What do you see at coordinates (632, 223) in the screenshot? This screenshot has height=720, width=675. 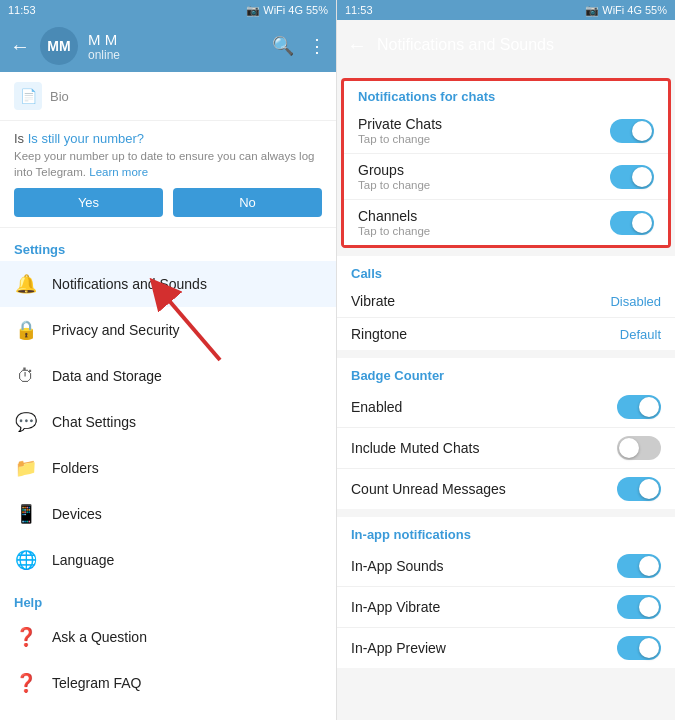 I see `channels-toggle` at bounding box center [632, 223].